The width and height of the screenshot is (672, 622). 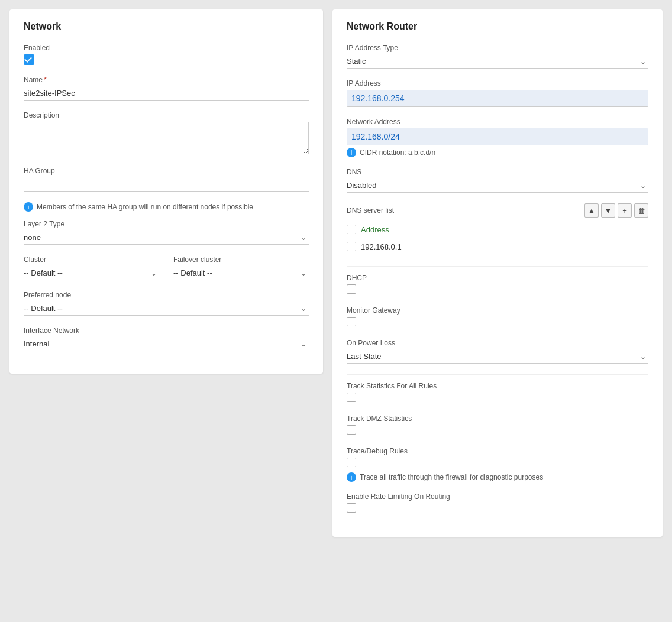 I want to click on ha-info-text: Members of the same HA group will run on…, so click(x=145, y=207).